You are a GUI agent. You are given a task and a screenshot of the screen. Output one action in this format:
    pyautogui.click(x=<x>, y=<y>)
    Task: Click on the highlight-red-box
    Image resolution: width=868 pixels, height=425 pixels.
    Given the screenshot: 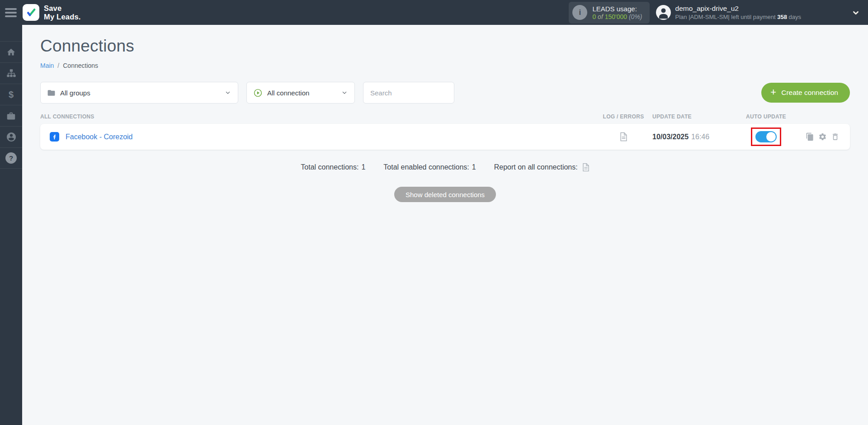 What is the action you would take?
    pyautogui.click(x=766, y=137)
    